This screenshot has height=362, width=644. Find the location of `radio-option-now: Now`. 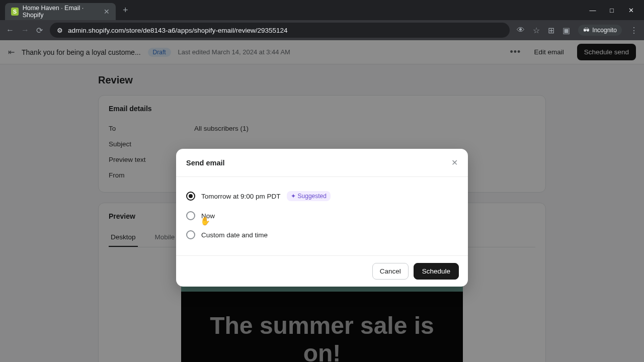

radio-option-now: Now is located at coordinates (322, 216).